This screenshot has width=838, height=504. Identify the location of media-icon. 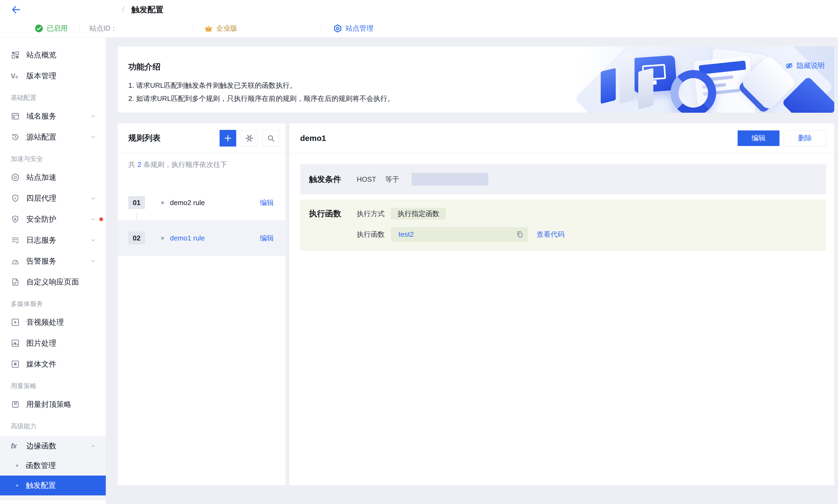
(15, 364).